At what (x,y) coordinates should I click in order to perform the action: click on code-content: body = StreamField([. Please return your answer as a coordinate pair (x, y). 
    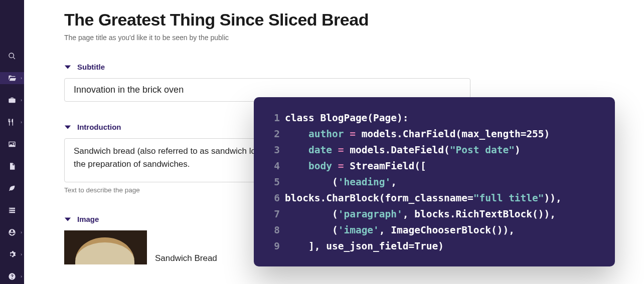
    Looking at the image, I should click on (356, 166).